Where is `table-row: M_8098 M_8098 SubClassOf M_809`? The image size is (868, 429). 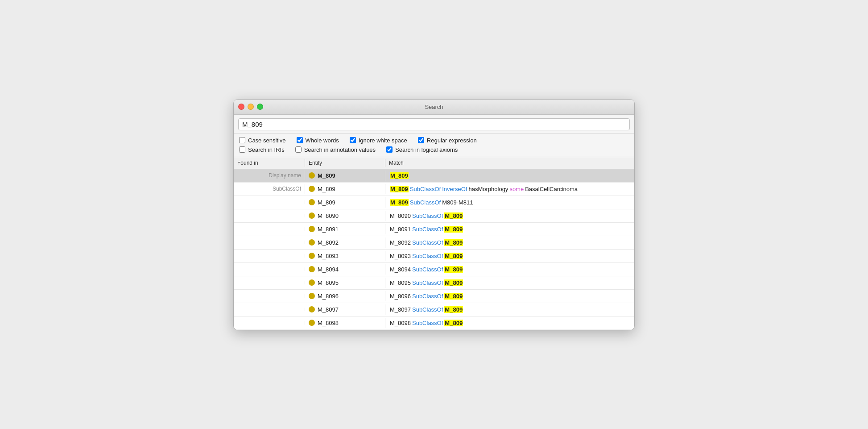 table-row: M_8098 M_8098 SubClassOf M_809 is located at coordinates (434, 323).